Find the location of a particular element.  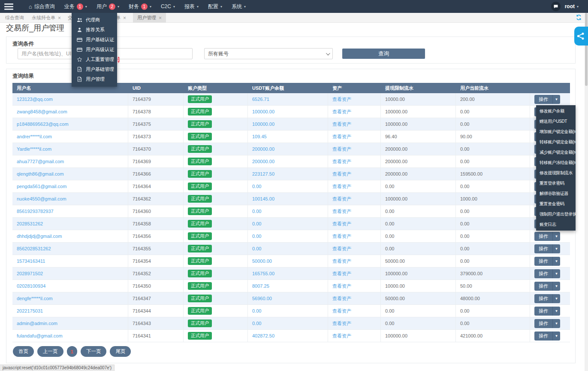

usdt-balance-link: 223127.50 is located at coordinates (263, 174).